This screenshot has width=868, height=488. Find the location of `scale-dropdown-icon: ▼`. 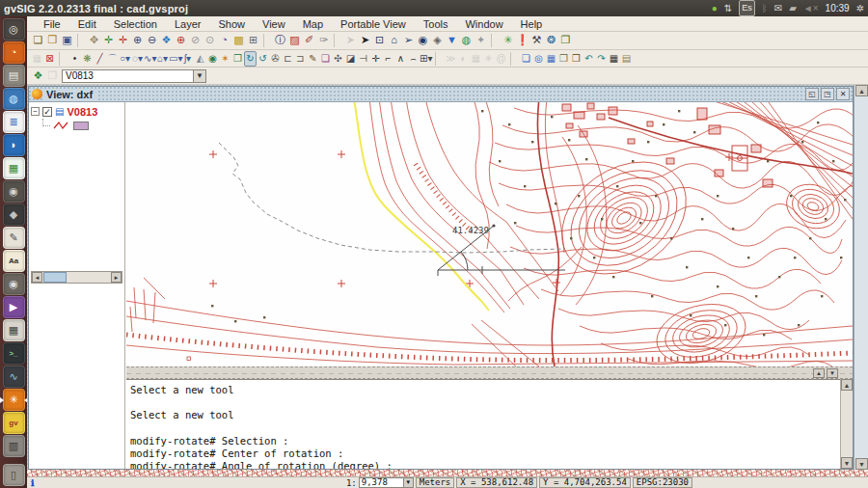

scale-dropdown-icon: ▼ is located at coordinates (409, 482).